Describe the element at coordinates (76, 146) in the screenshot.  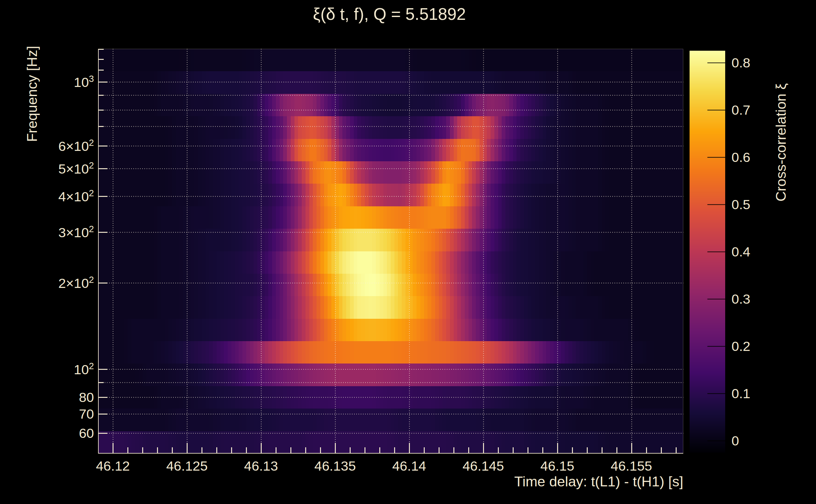
I see `y-tick-label-600: 6×102` at that location.